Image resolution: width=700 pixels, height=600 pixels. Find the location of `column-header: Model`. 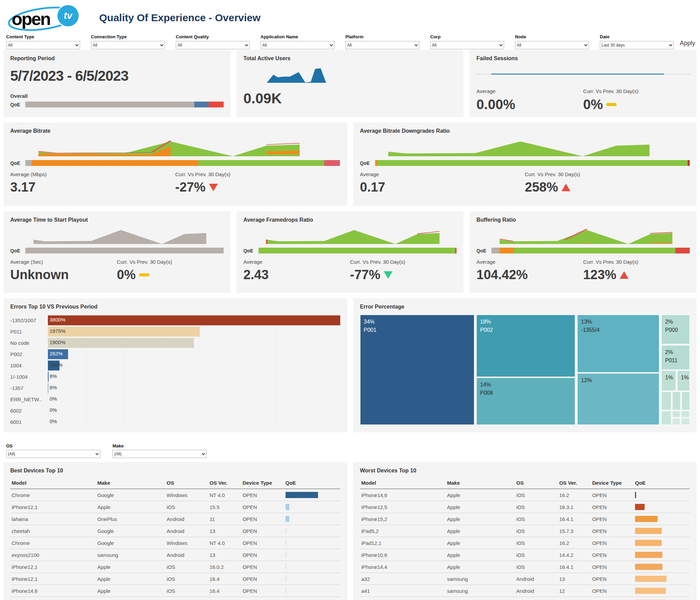

column-header: Model is located at coordinates (53, 483).